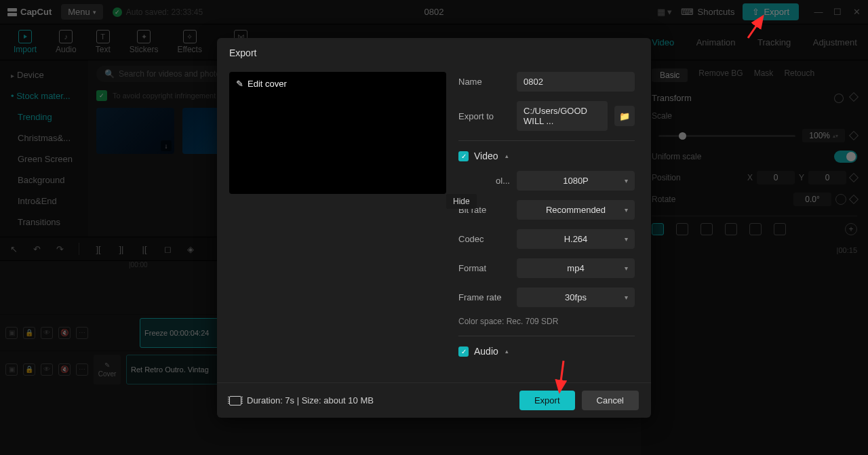  What do you see at coordinates (484, 81) in the screenshot?
I see `name-label: Name` at bounding box center [484, 81].